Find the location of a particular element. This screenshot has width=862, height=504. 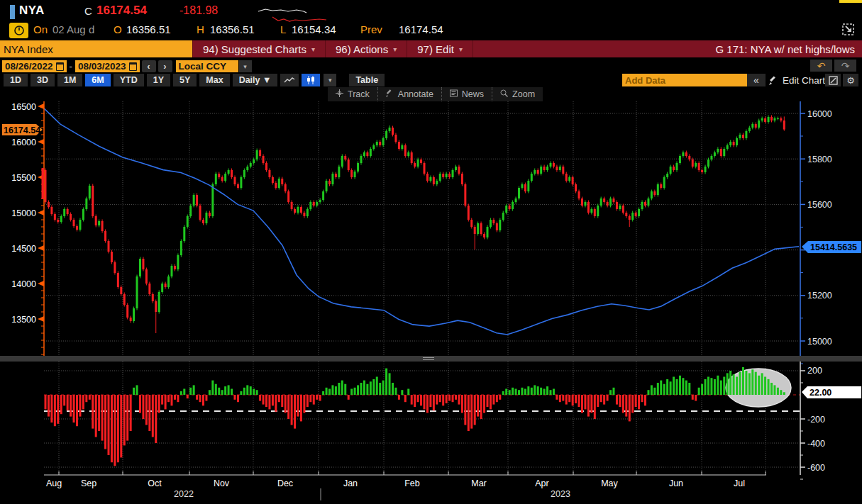

left-axis-label: 15000 is located at coordinates (24, 213).